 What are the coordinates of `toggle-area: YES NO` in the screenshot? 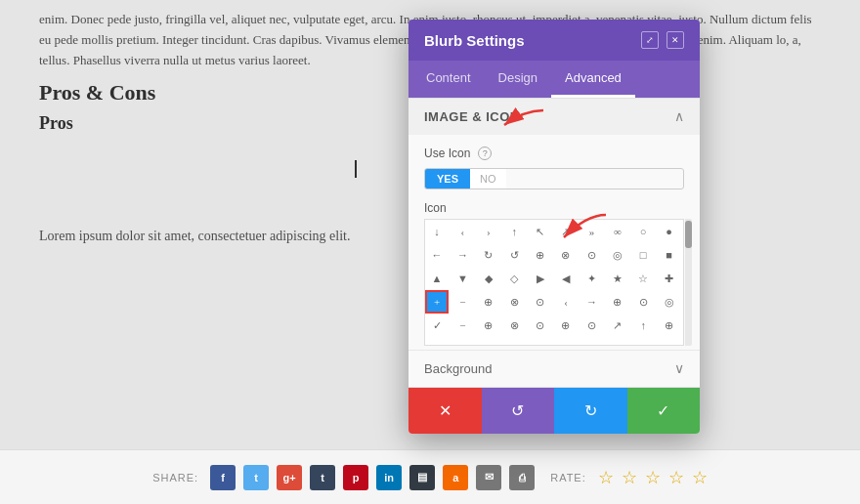 It's located at (554, 183).